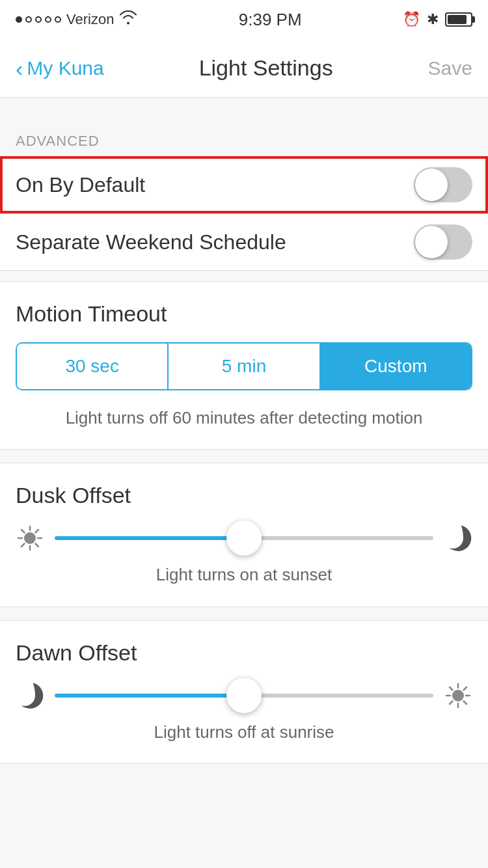 This screenshot has height=868, width=488. What do you see at coordinates (244, 366) in the screenshot?
I see `seg-5min-label: 5 min` at bounding box center [244, 366].